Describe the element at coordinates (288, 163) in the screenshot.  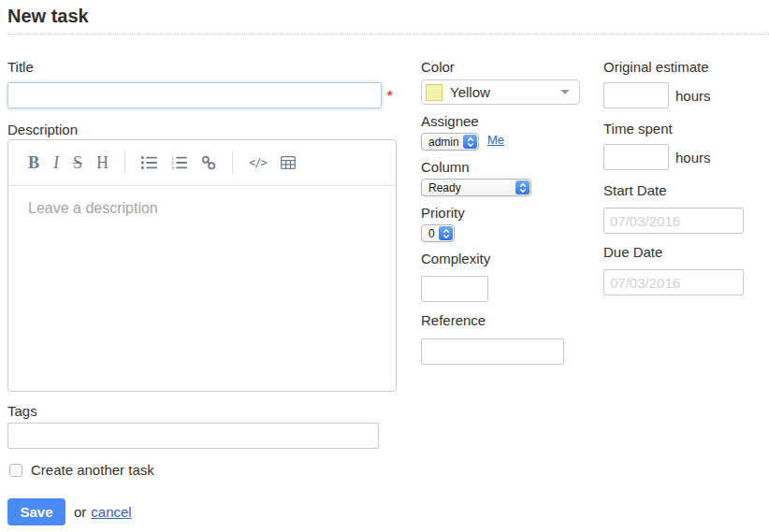
I see `table-icon` at that location.